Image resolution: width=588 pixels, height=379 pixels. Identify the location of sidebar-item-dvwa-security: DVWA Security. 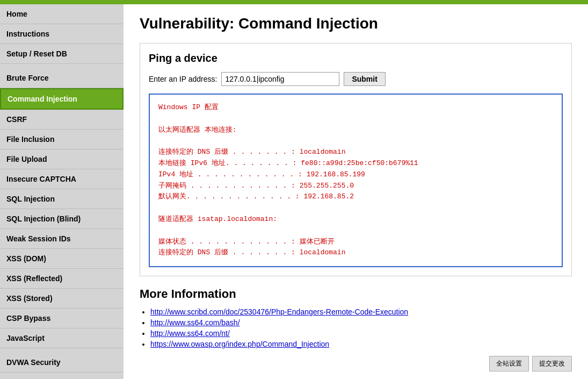
(62, 362).